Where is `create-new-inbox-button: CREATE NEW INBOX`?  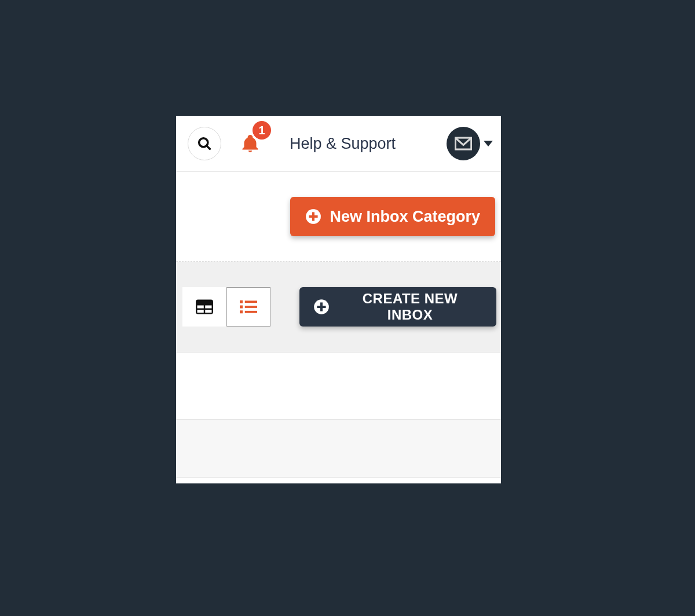 create-new-inbox-button: CREATE NEW INBOX is located at coordinates (398, 307).